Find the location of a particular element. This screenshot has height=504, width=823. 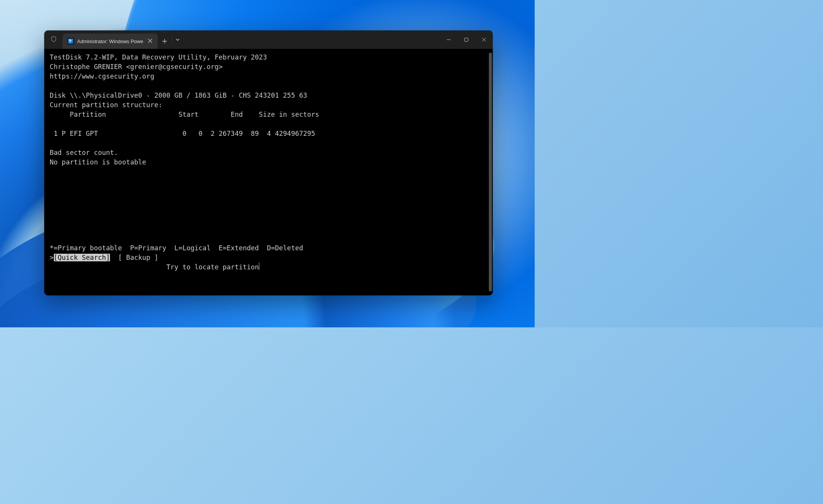

minimize-button is located at coordinates (449, 40).